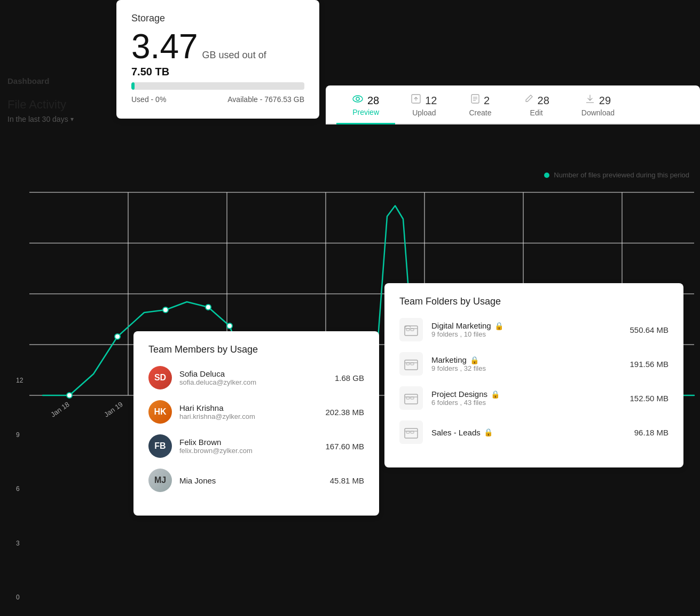  I want to click on member-usage: 45.81 MB, so click(347, 481).